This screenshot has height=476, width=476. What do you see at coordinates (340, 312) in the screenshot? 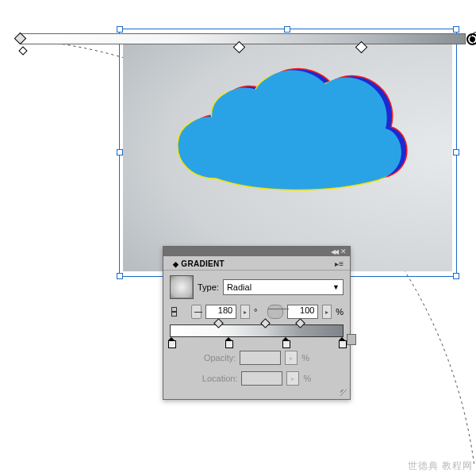
I see `aspect-unit: %` at bounding box center [340, 312].